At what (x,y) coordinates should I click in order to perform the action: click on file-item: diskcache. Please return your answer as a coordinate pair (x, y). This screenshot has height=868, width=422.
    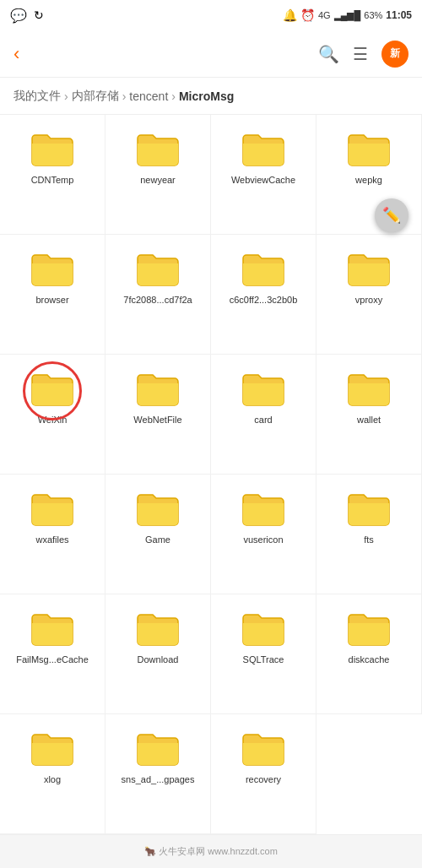
    Looking at the image, I should click on (370, 654).